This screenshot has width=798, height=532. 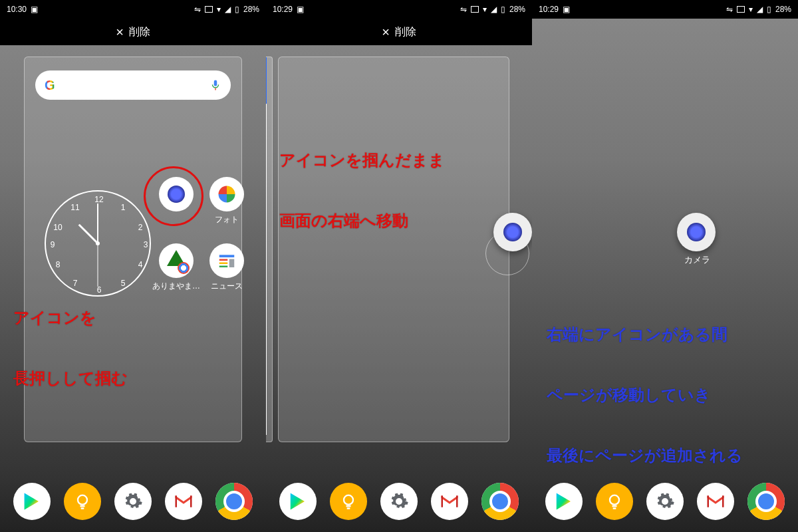 I want to click on analog-clock-widget: 12 1 2 3 4 5 6 7 8 9 10 11, so click(x=98, y=243).